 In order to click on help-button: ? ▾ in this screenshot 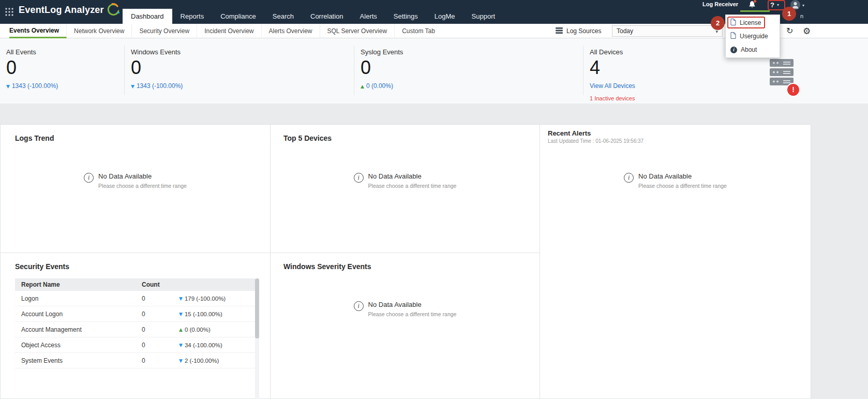, I will do `click(775, 5)`.